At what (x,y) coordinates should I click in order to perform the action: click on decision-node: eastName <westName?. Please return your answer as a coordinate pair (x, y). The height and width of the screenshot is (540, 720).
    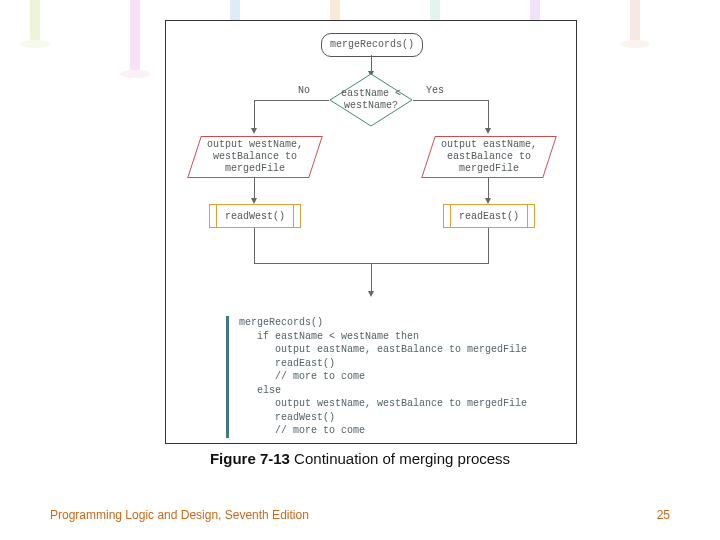
    Looking at the image, I should click on (371, 100).